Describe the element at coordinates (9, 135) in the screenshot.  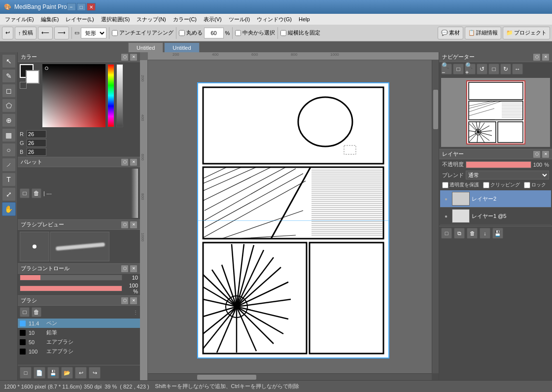
I see `gradient-tool-button: ▦` at that location.